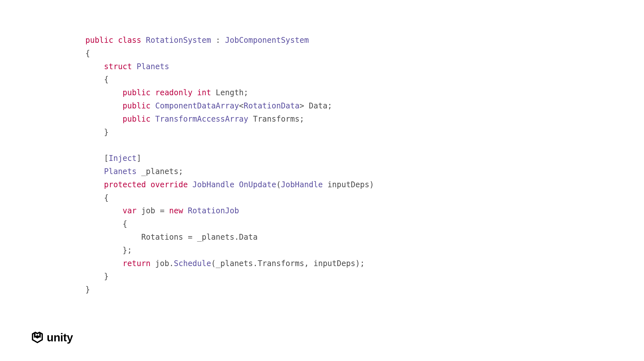  What do you see at coordinates (176, 211) in the screenshot?
I see `code-token: new` at bounding box center [176, 211].